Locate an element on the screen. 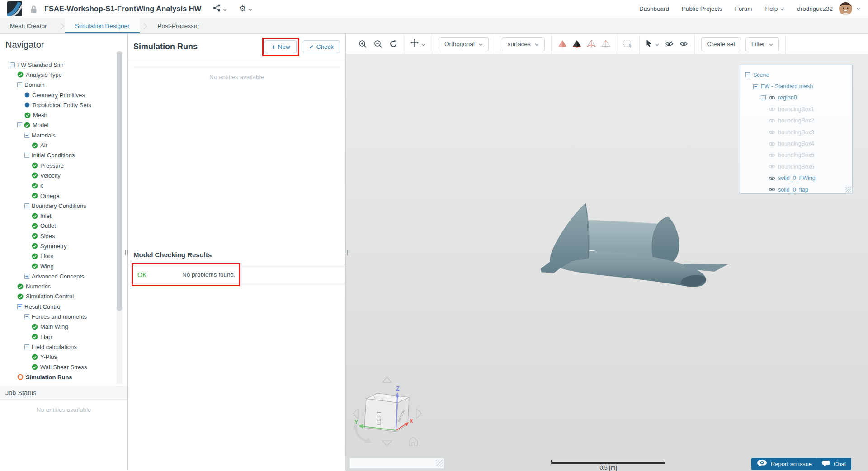 The image size is (868, 471). scene-item: boundingBox6 is located at coordinates (798, 166).